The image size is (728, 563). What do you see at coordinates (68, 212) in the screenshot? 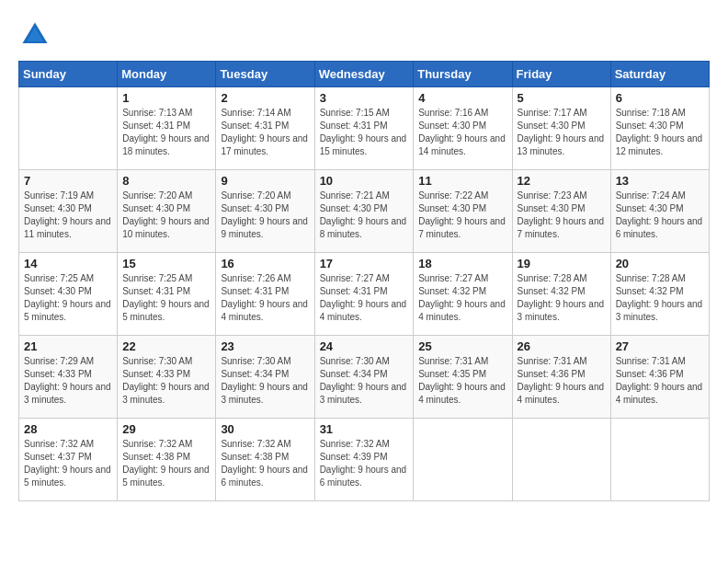
I see `calendar-cell: 7Sunrise: 7:19 AMSunset: 4:30 PMDaylight…` at bounding box center [68, 212].